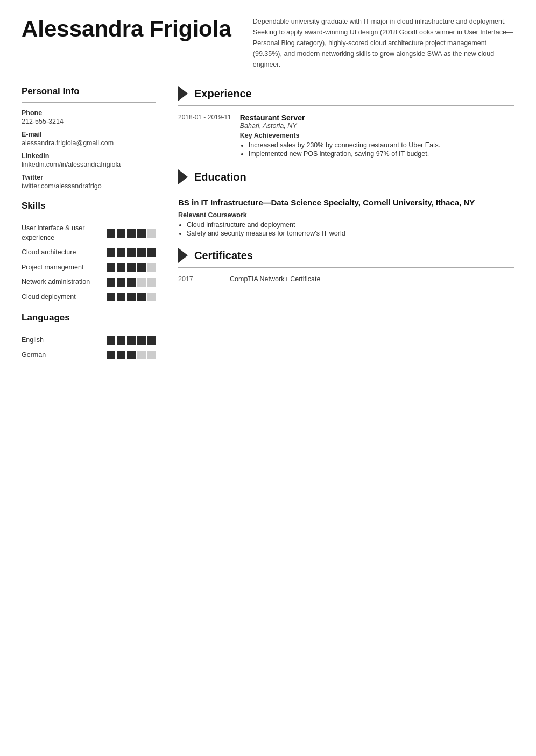 This screenshot has width=536, height=756. Describe the element at coordinates (126, 29) in the screenshot. I see `candidate-name: Alessandra Frigiola` at that location.